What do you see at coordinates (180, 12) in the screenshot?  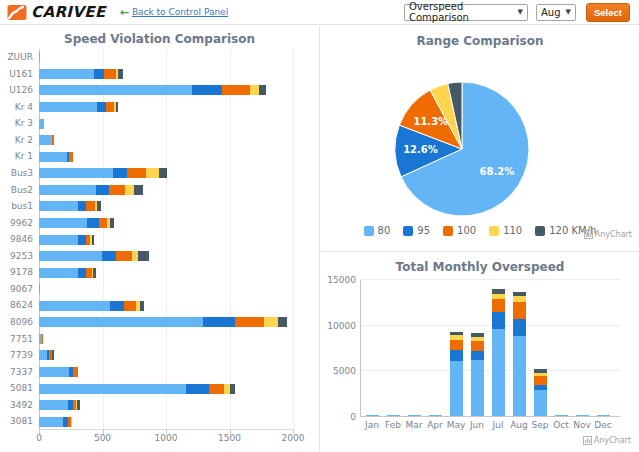 I see `back-to-control-panel-link: Back to Control Panel` at bounding box center [180, 12].